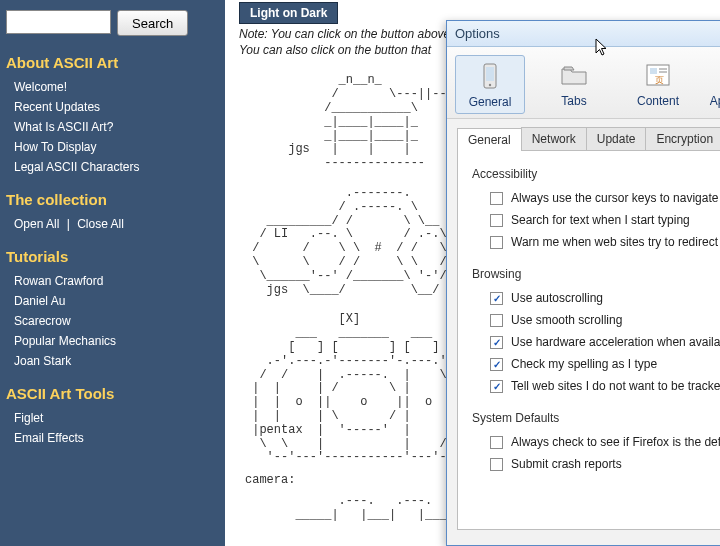 The image size is (720, 546). I want to click on tab-network: Network, so click(554, 138).